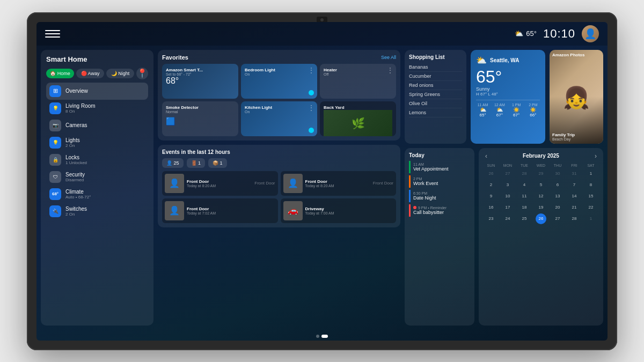 This screenshot has height=362, width=644. Describe the element at coordinates (279, 82) in the screenshot. I see `device-bedroom-light: Bedroom Light On ⋮` at that location.